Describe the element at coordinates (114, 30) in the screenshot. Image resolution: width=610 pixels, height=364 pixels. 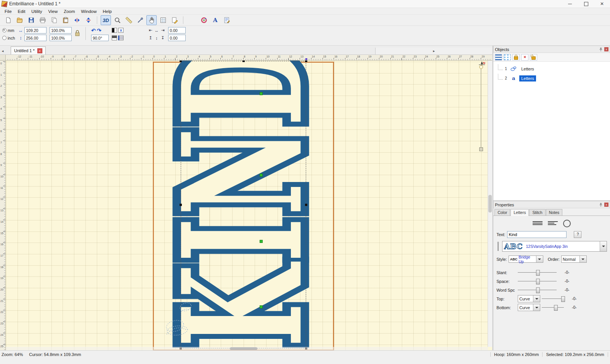
I see `contrast-view-icon` at that location.